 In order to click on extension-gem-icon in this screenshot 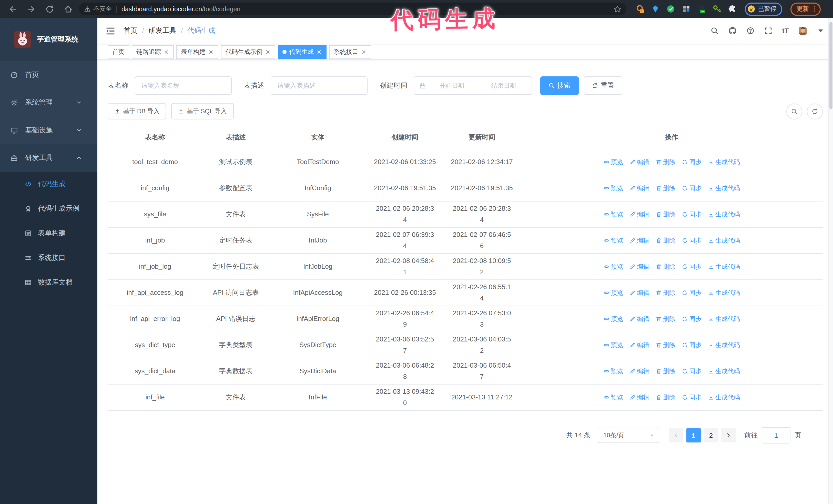, I will do `click(655, 9)`.